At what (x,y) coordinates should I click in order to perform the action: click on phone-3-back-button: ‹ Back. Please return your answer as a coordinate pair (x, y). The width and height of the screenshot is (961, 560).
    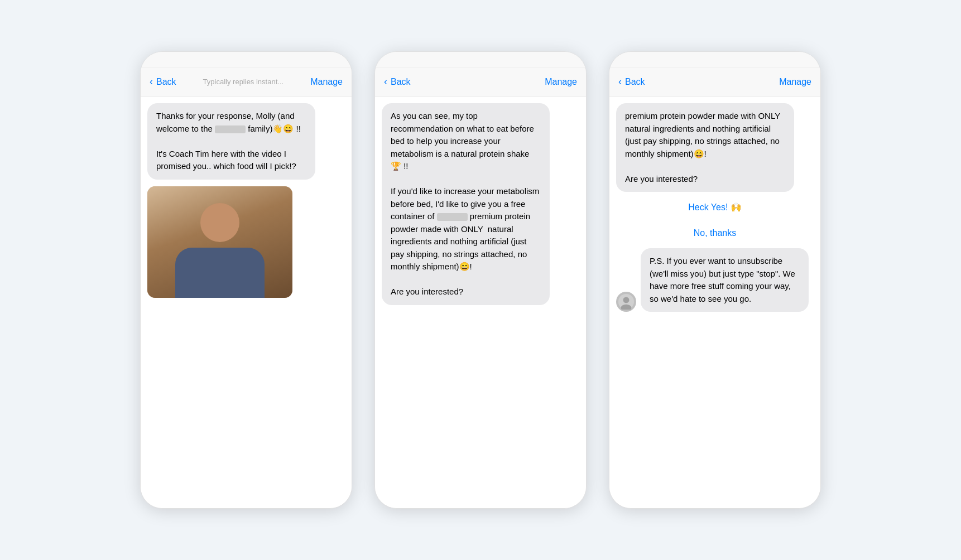
    Looking at the image, I should click on (632, 81).